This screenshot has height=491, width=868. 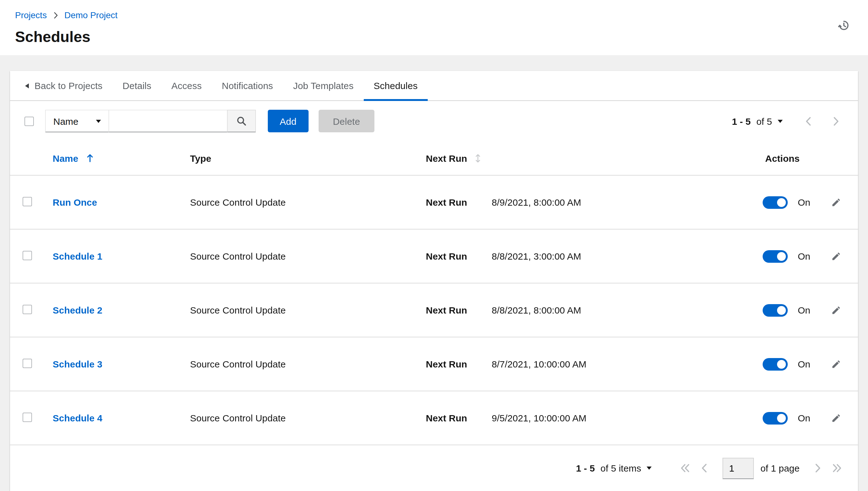 What do you see at coordinates (446, 158) in the screenshot?
I see `column-header-label: Next Run` at bounding box center [446, 158].